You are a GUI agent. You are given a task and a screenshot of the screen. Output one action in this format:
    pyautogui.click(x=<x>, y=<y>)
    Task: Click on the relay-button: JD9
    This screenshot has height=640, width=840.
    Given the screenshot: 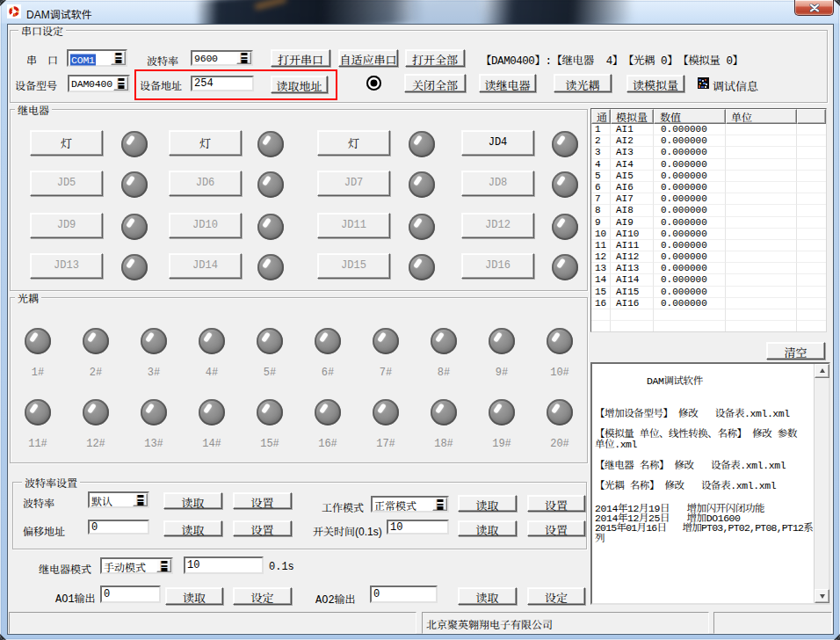 What is the action you would take?
    pyautogui.click(x=67, y=225)
    